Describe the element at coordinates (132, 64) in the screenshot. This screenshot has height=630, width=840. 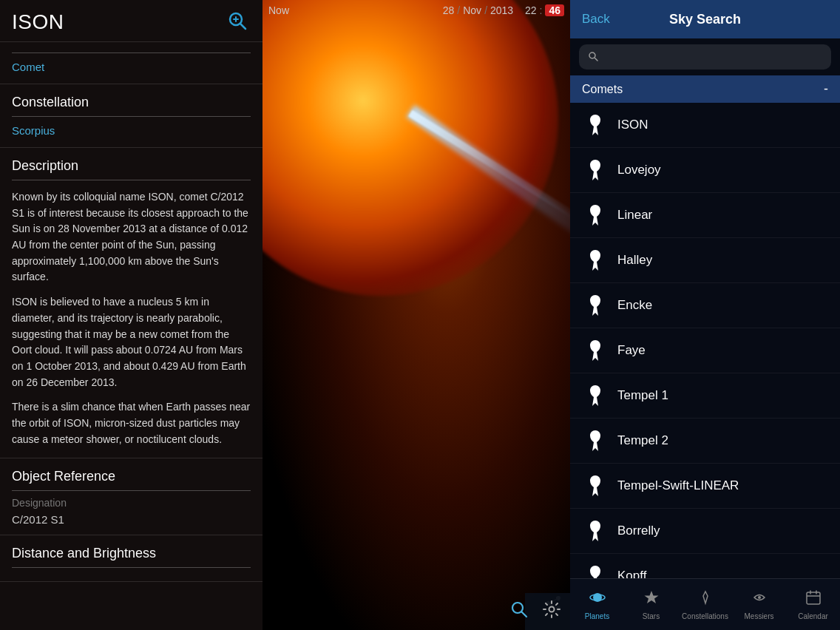
I see `category-section: Comet` at that location.